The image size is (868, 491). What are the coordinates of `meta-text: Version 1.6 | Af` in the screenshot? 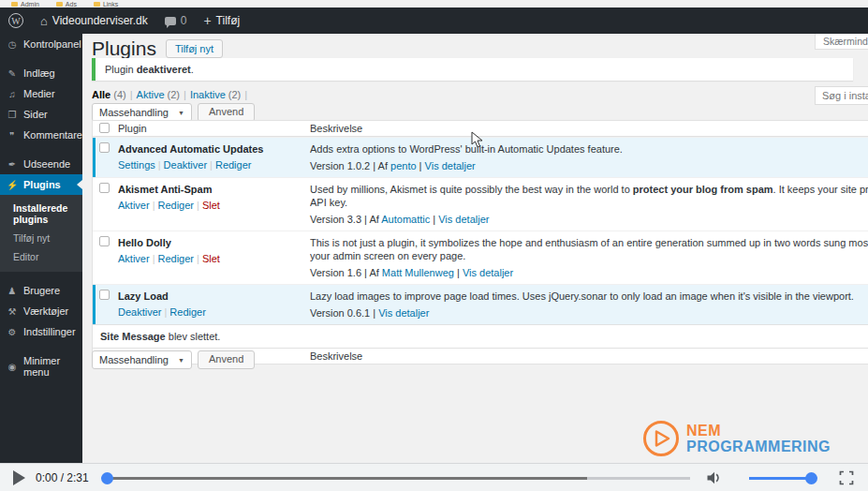 It's located at (346, 273).